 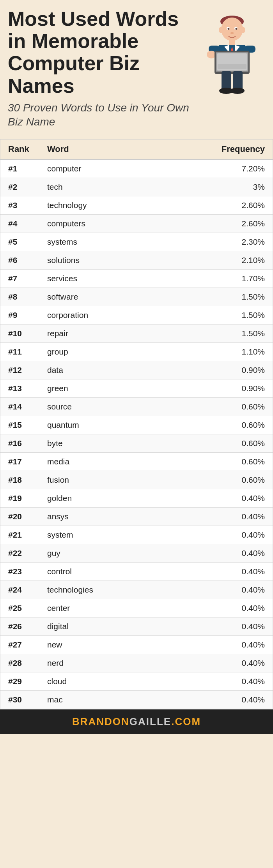 What do you see at coordinates (99, 150) in the screenshot?
I see `column-header-word: Word` at bounding box center [99, 150].